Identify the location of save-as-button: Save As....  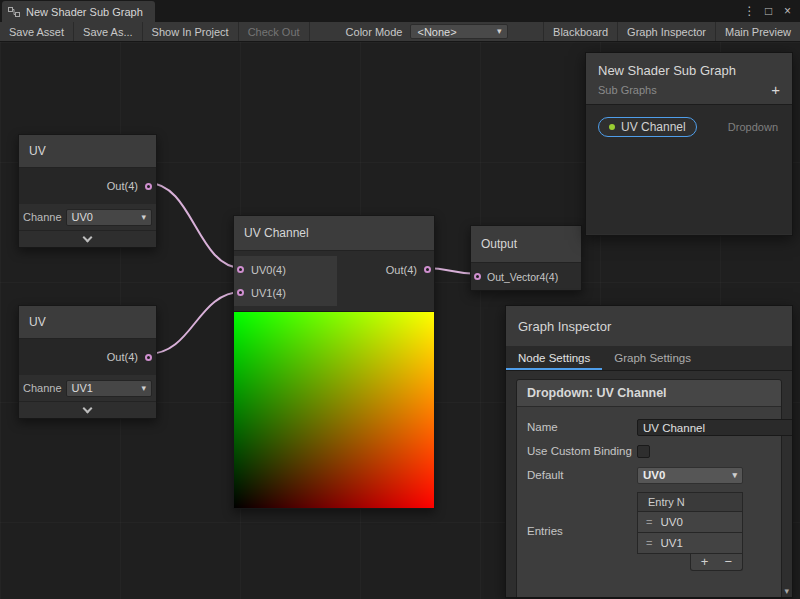
(108, 32).